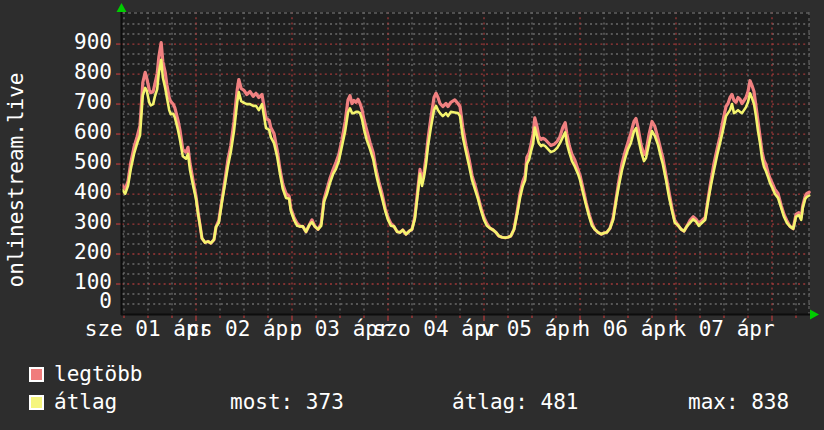 This screenshot has width=824, height=430. What do you see at coordinates (287, 402) in the screenshot?
I see `stat-most: most: 373` at bounding box center [287, 402].